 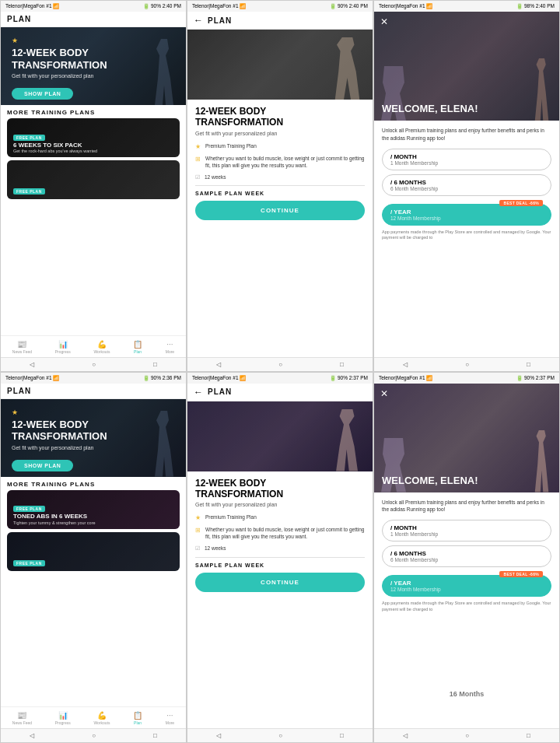 What do you see at coordinates (93, 717) in the screenshot?
I see `bottom-nav-4: 📰 News Feed 📊 Progress 💪 Workouts 📋 Plan…` at bounding box center [93, 717].